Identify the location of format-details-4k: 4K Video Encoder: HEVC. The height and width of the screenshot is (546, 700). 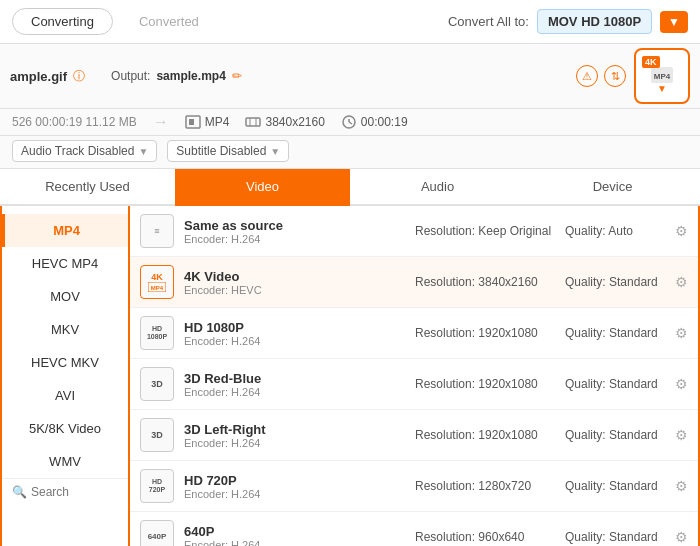
(294, 282).